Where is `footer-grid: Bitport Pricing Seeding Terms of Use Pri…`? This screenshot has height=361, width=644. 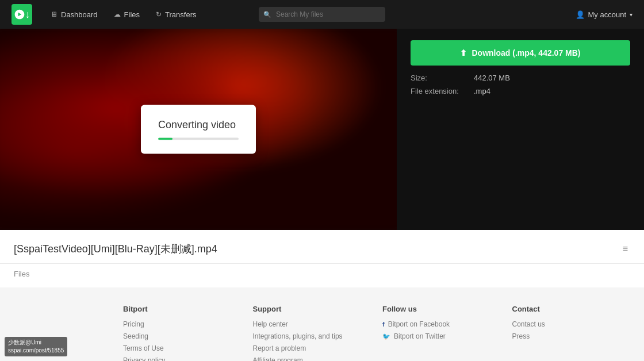
footer-grid: Bitport Pricing Seeding Terms of Use Pri… is located at coordinates (377, 333).